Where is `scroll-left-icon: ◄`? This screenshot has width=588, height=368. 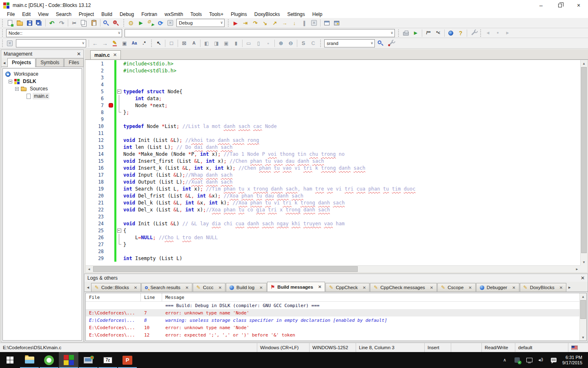 scroll-left-icon: ◄ is located at coordinates (89, 269).